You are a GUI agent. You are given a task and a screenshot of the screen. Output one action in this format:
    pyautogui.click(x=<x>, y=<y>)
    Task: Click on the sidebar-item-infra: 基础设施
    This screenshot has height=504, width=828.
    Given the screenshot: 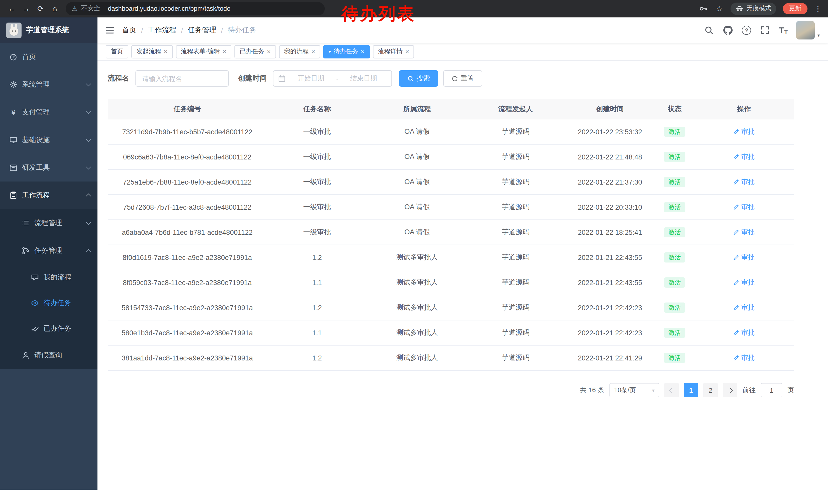 What is the action you would take?
    pyautogui.click(x=49, y=140)
    